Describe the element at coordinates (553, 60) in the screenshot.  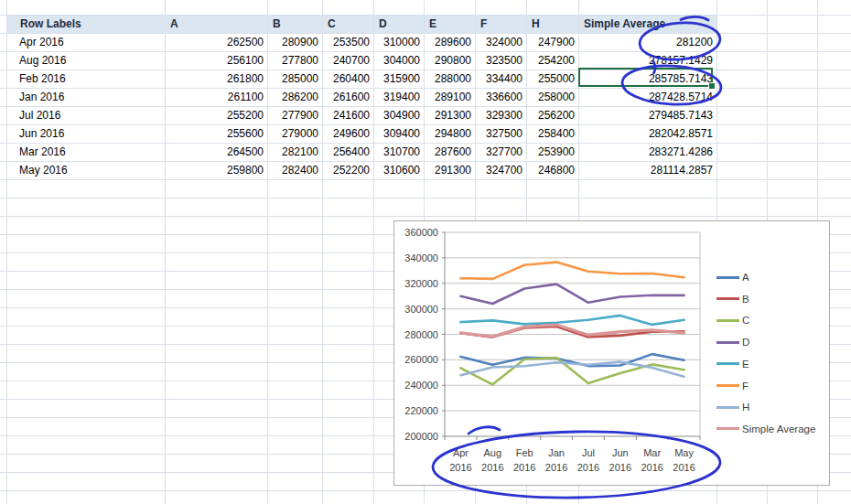
I see `cell: 254200` at that location.